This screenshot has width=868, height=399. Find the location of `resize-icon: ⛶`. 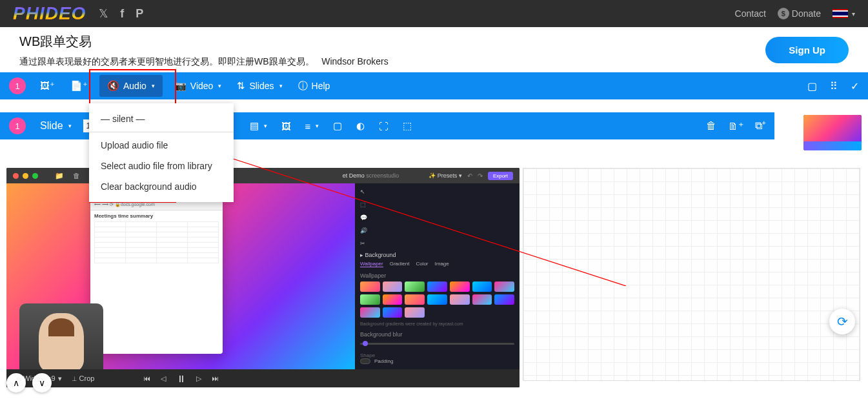

resize-icon: ⛶ is located at coordinates (383, 127).